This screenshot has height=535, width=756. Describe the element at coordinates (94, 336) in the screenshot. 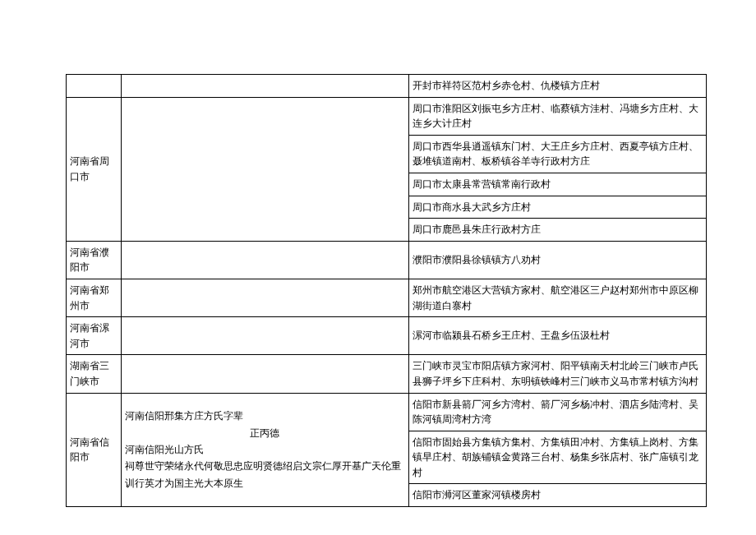

I see `cell-region: 河南省漯河市` at that location.